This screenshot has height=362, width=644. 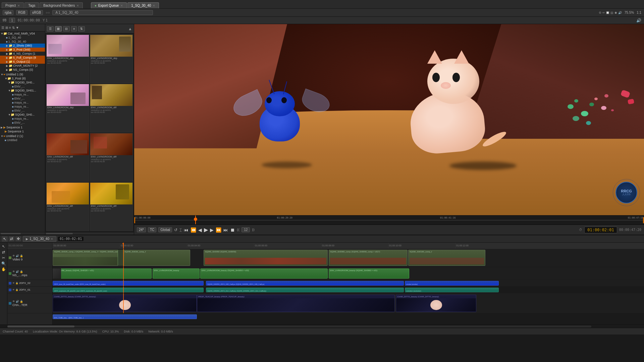 What do you see at coordinates (68, 206) in the screenshot?
I see `media-thumb-7: ENV_LIVINGROOM_diff 1920x812 100f @24FPS…` at bounding box center [68, 206].